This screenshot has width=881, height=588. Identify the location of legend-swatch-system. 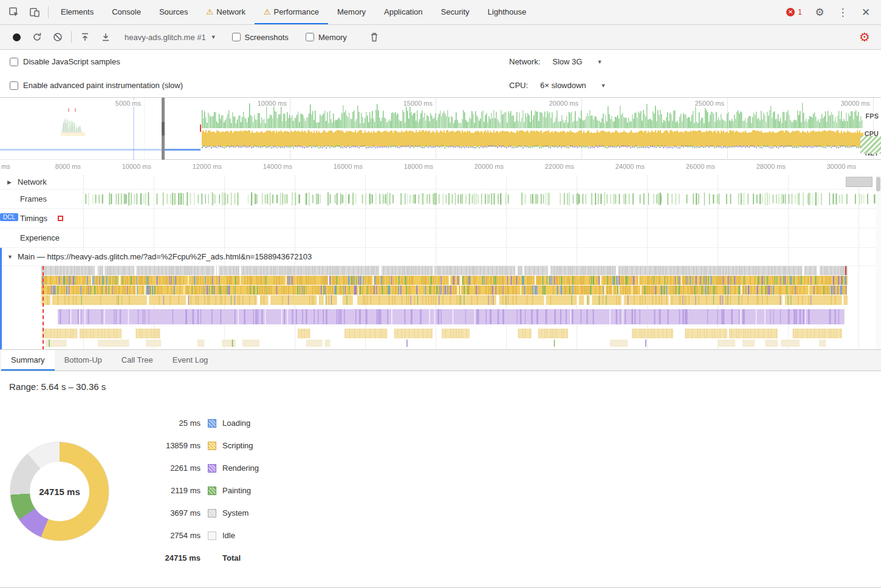
(212, 513).